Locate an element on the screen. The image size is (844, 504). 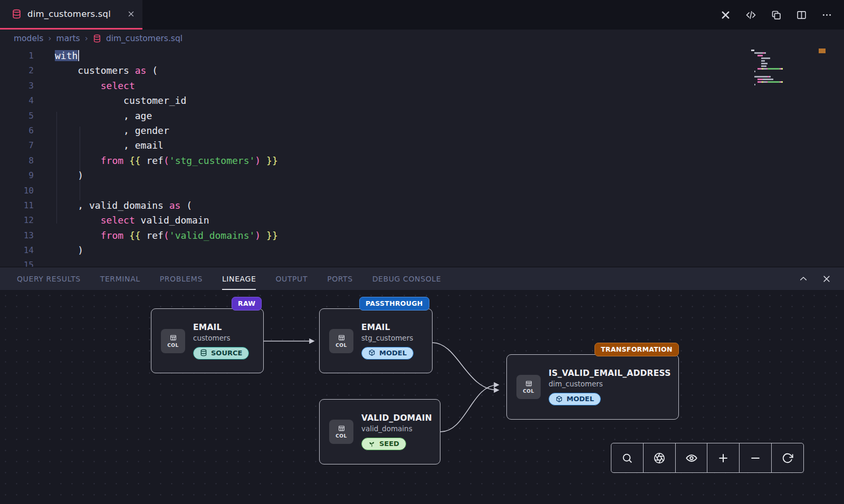
code-line: , valid_domains as ( is located at coordinates (167, 206).